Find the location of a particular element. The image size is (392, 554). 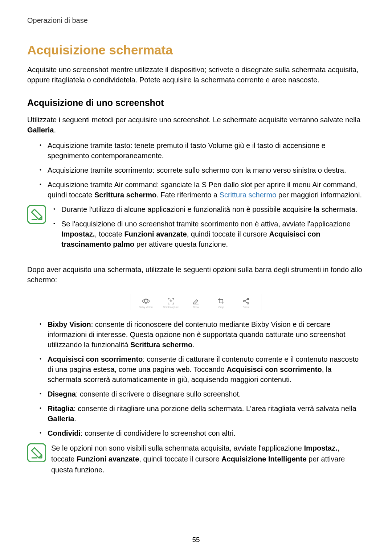

toolbar-item-share: Share is located at coordinates (246, 303).